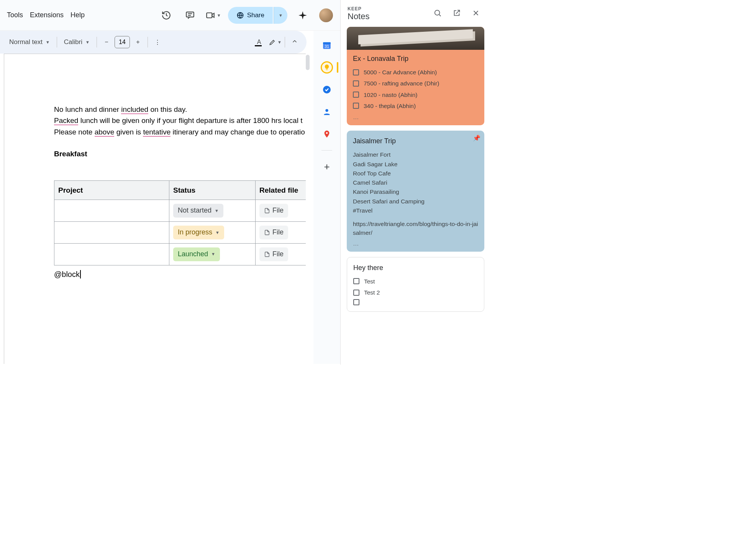 The image size is (751, 560). What do you see at coordinates (415, 38) in the screenshot?
I see `note-image-preview` at bounding box center [415, 38].